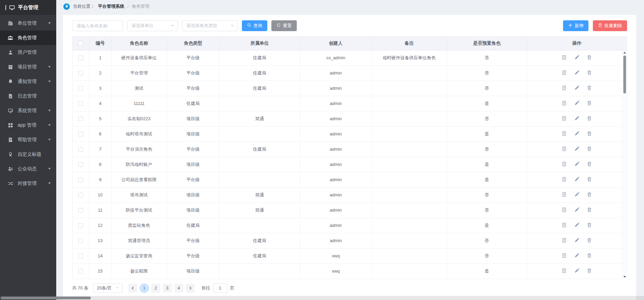  Describe the element at coordinates (577, 240) in the screenshot. I see `cell-actions` at that location.